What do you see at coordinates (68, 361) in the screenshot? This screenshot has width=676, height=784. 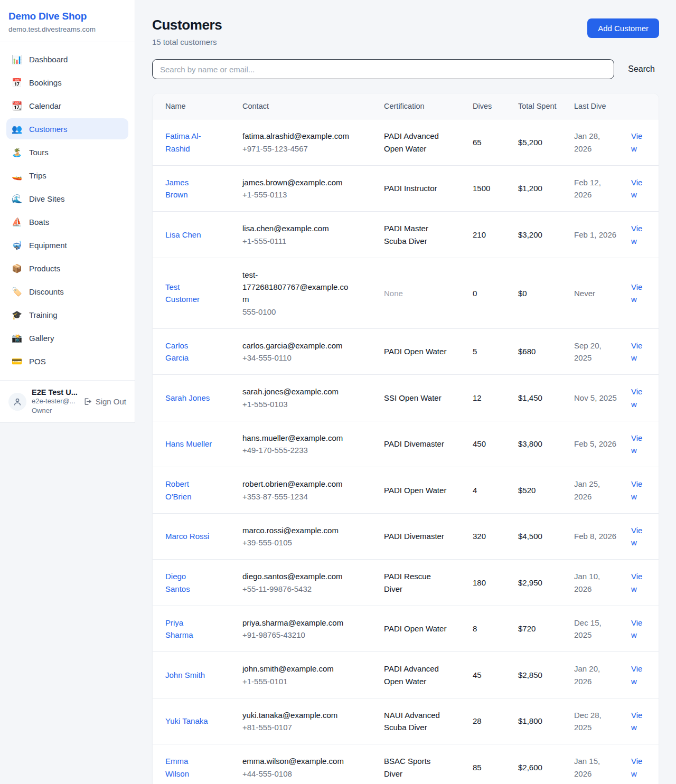 I see `sidebar-item-pos: 💳POS` at bounding box center [68, 361].